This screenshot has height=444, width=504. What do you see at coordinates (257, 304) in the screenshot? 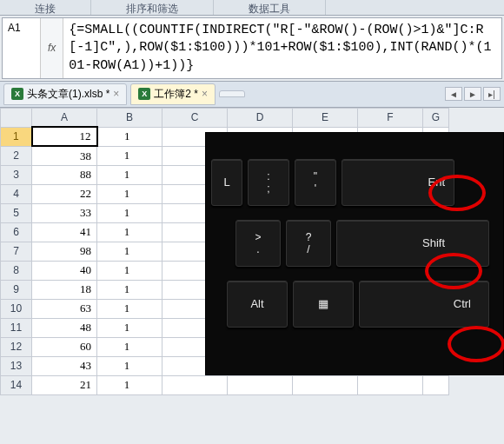
I see `key-alt: Alt` at bounding box center [257, 304].